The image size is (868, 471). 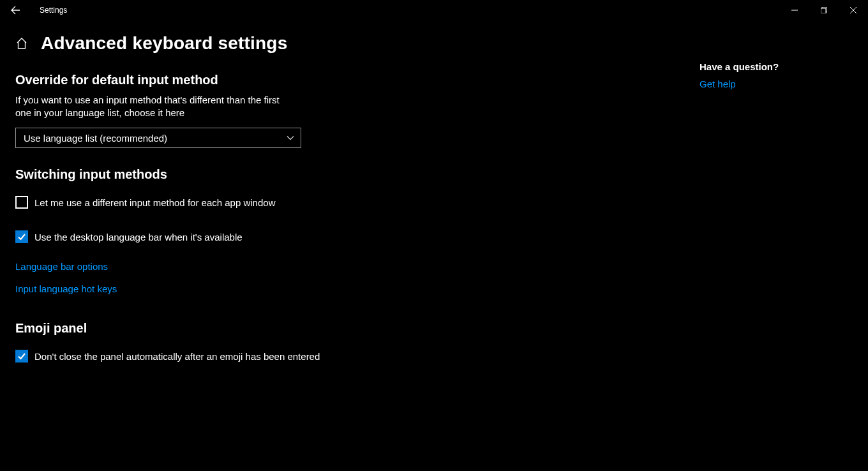 What do you see at coordinates (22, 43) in the screenshot?
I see `home-button` at bounding box center [22, 43].